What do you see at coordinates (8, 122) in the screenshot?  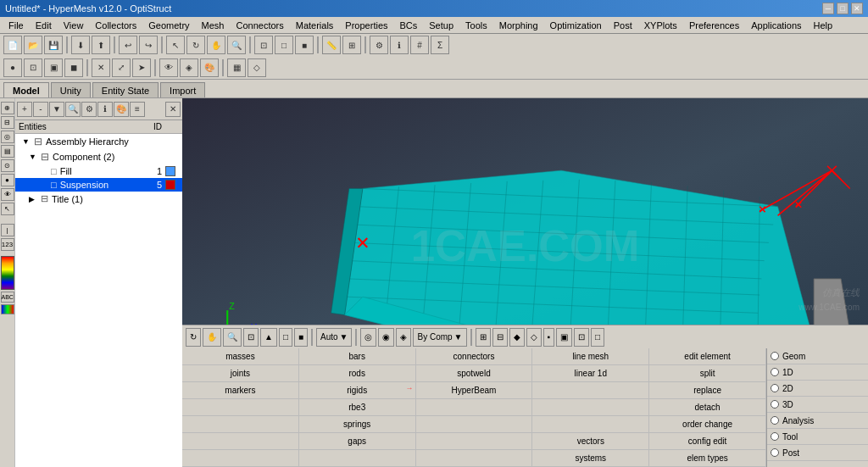 I see `left-icon-2: ⊟` at bounding box center [8, 122].